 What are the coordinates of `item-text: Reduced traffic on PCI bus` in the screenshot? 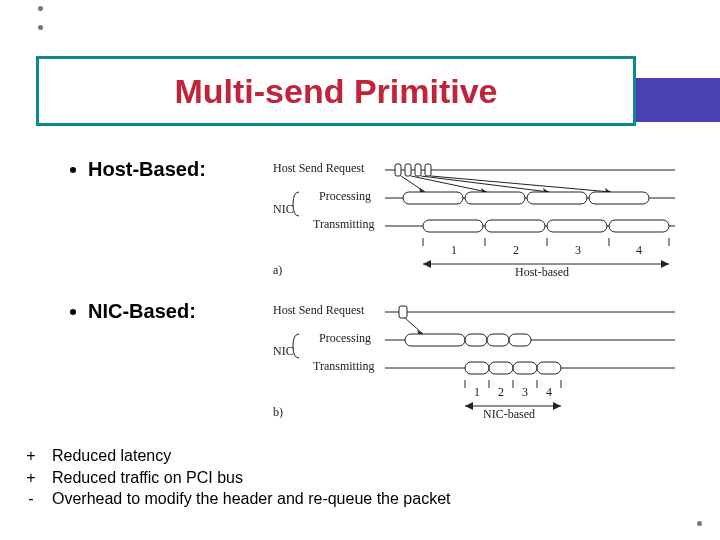 It's located at (148, 478).